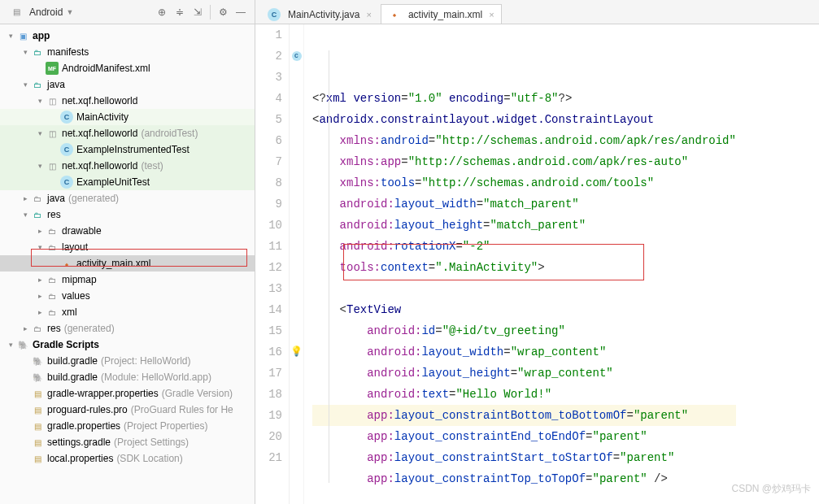  I want to click on line-number: 1, so click(268, 35).